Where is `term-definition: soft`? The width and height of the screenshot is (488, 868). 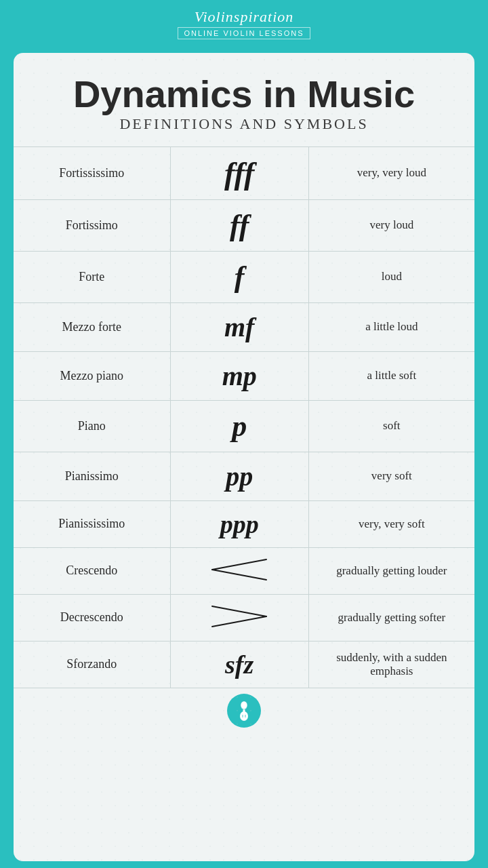
term-definition: soft is located at coordinates (392, 426).